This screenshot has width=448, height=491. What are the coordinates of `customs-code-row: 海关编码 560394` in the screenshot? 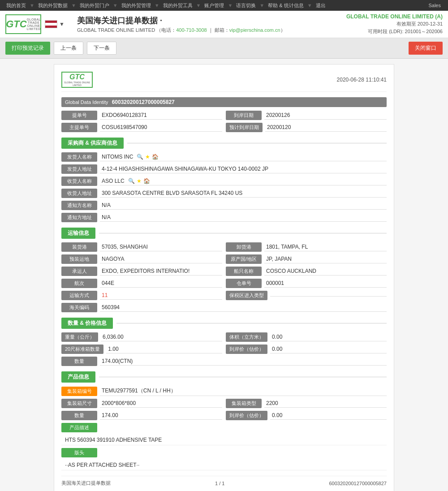 It's located at (224, 307).